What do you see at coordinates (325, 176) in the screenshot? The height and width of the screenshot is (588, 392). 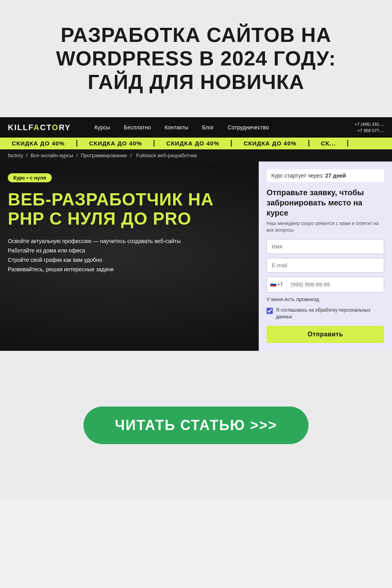 I see `form-course-timer: Курс стартует через: 27 дней` at bounding box center [325, 176].